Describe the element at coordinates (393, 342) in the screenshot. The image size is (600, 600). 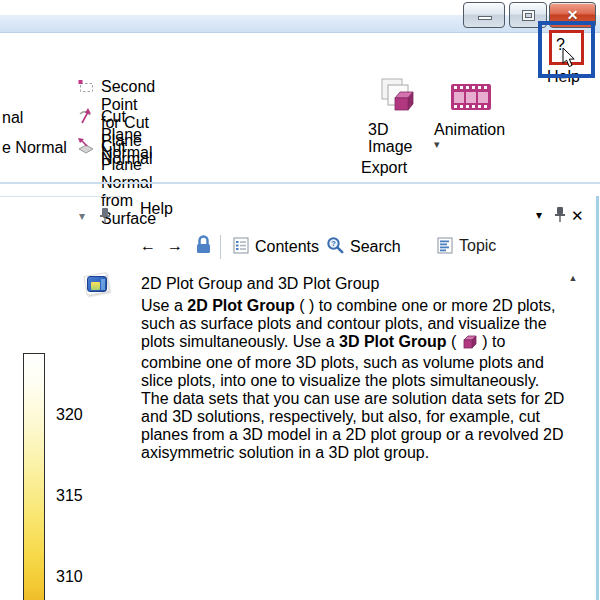
I see `doc-text-bold: 3D Plot Group` at that location.